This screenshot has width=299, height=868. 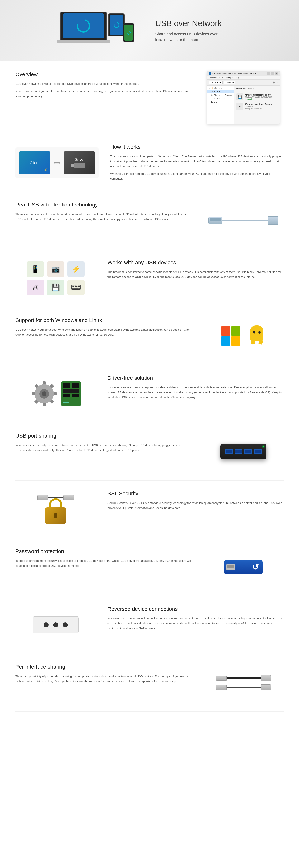 I want to click on sidebar-discovered: ▶ Discovered Servers, so click(x=220, y=95).